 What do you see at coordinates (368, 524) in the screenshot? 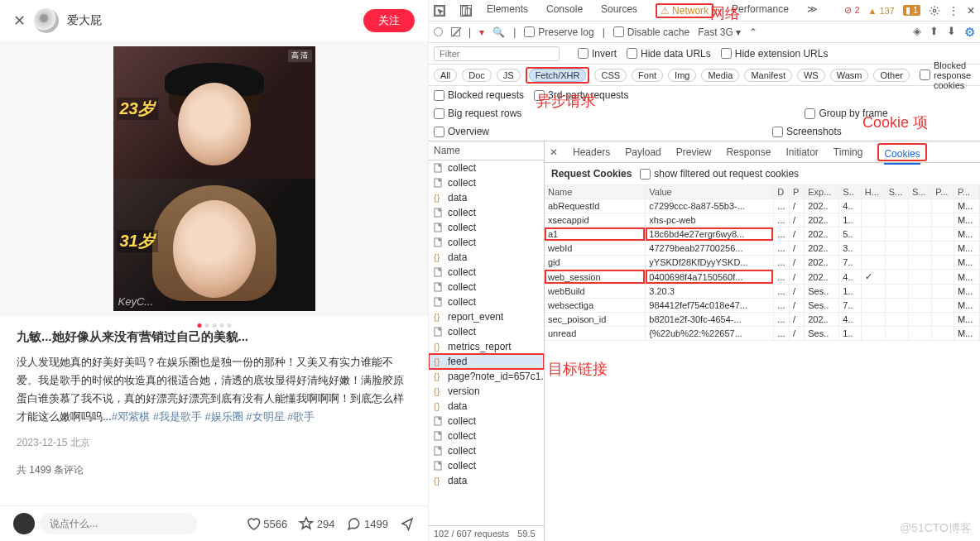
I see `comment-button: 1499` at bounding box center [368, 524].